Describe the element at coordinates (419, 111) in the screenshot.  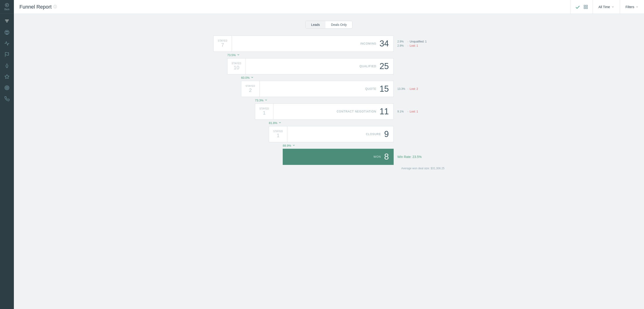
I see `side-info-contract: 9.1% › Lost: 1` at that location.